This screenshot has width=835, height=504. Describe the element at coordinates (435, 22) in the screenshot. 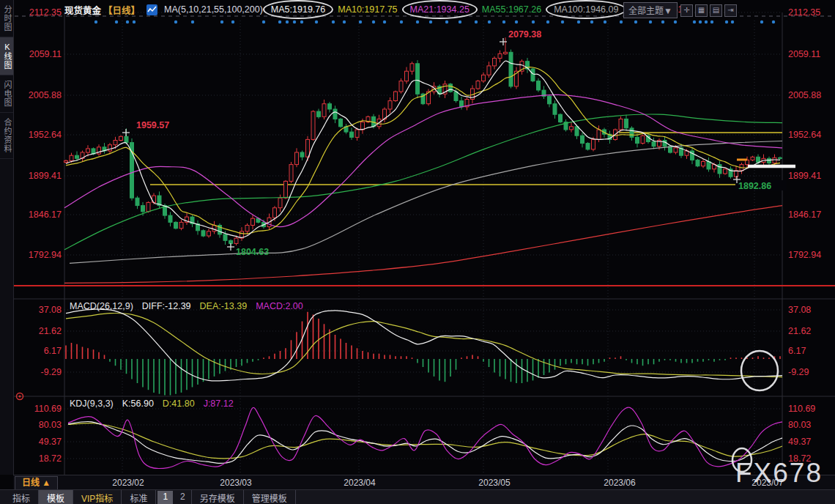

I see `event-dot-markers` at that location.